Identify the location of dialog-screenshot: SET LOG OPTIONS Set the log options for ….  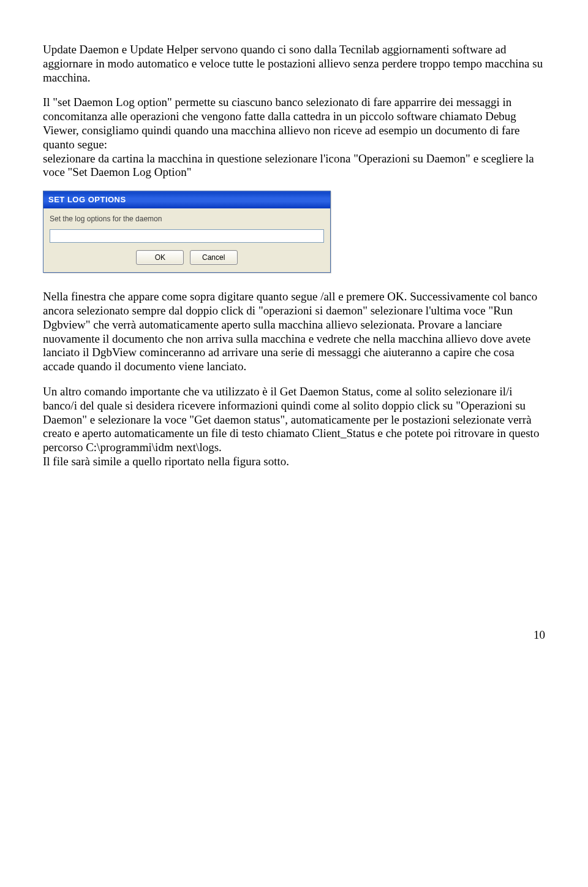
(294, 232).